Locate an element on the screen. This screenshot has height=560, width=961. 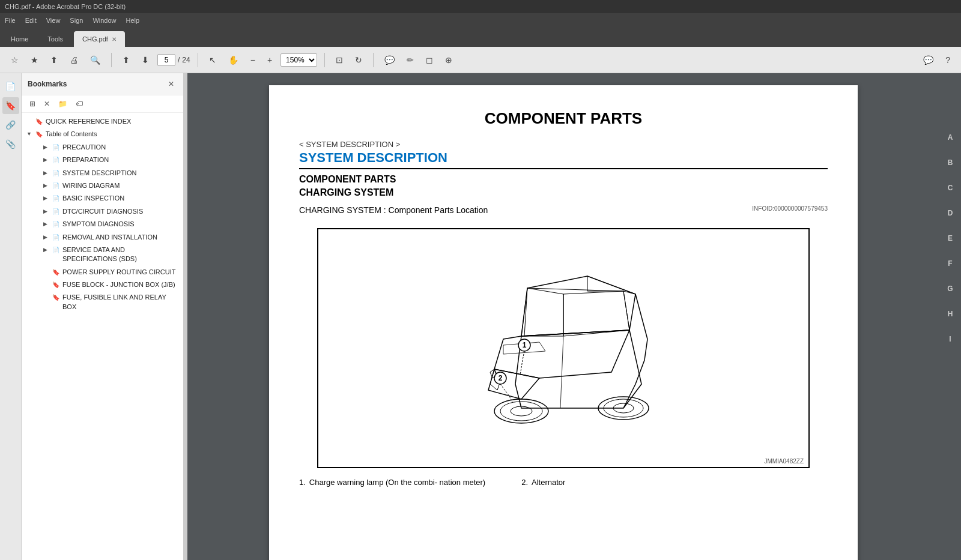
index-c: C is located at coordinates (950, 188).